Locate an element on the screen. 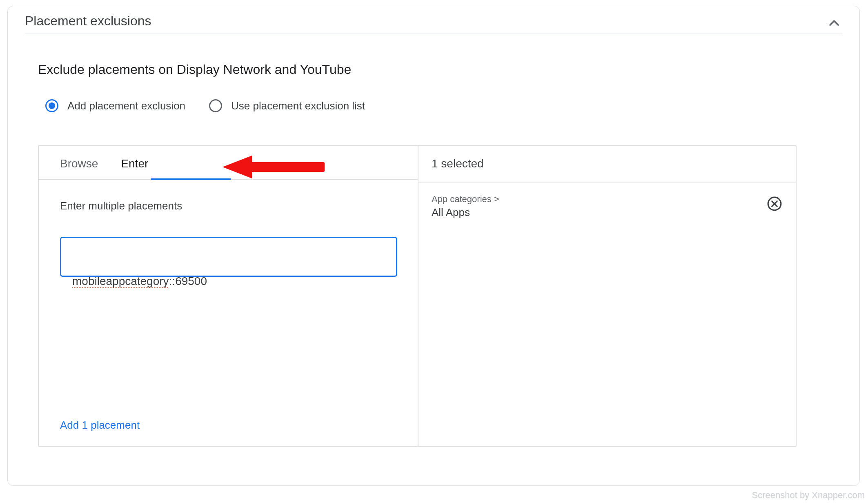 Image resolution: width=868 pixels, height=503 pixels. radio-label: Add placement exclusion is located at coordinates (127, 106).